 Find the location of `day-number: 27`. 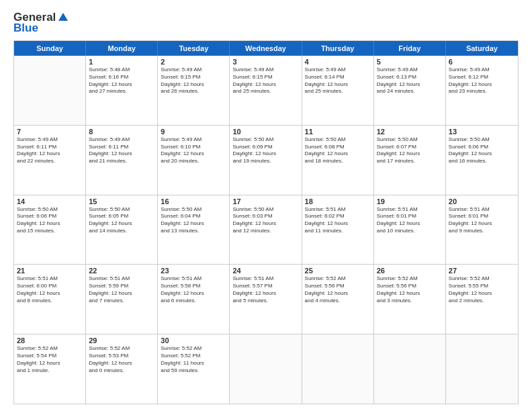

day-number: 27 is located at coordinates (482, 271).